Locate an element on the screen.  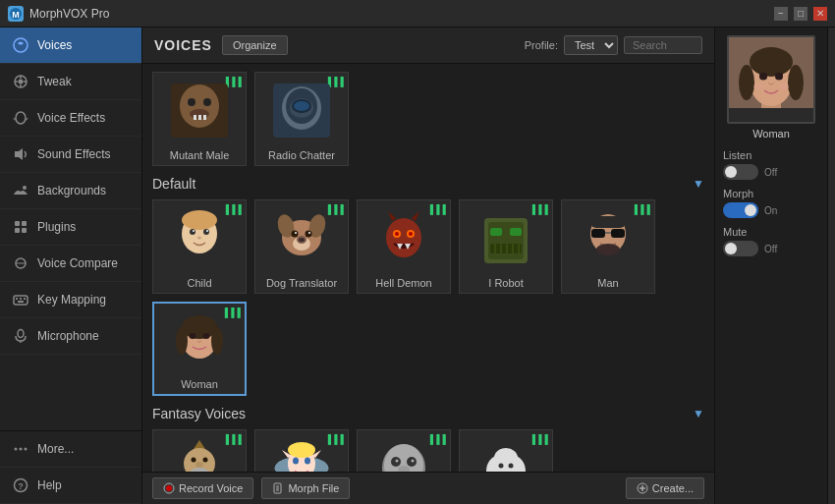
morph-file-label: Morph File is located at coordinates (313, 488).